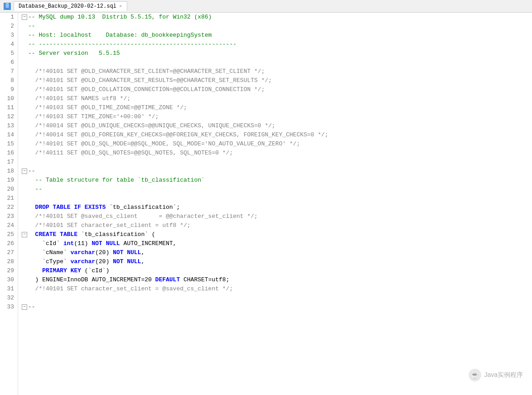 The width and height of the screenshot is (532, 395). Describe the element at coordinates (275, 280) in the screenshot. I see `code-line: ) ENGINE=InnoDB AUTO_INCREMENT=20 DEFAUL…` at that location.